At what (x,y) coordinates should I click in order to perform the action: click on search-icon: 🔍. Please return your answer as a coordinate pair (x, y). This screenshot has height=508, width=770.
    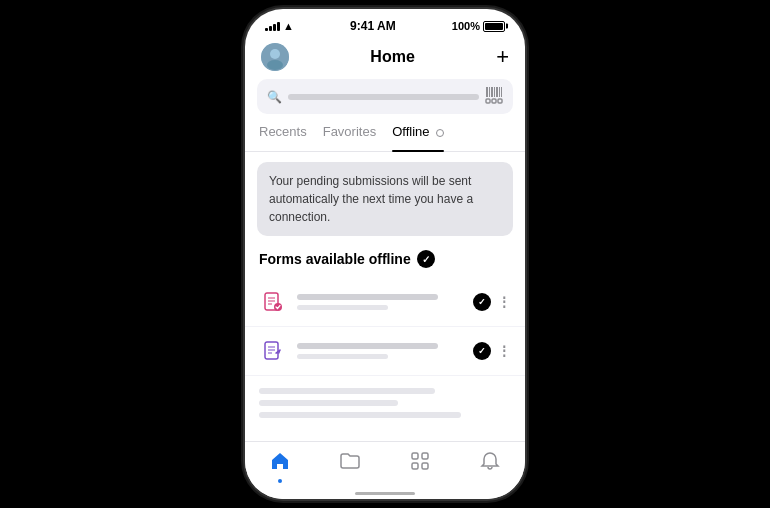
    Looking at the image, I should click on (274, 97).